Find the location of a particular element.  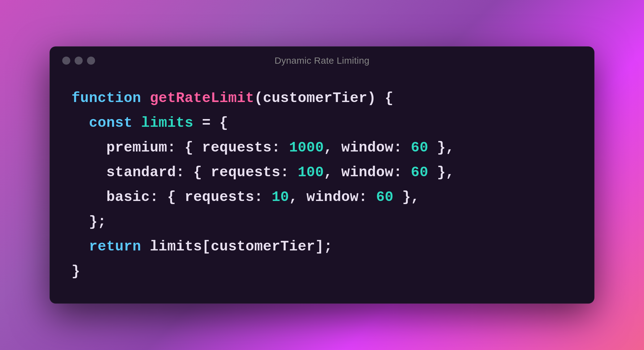

num-10: 10 is located at coordinates (280, 197).